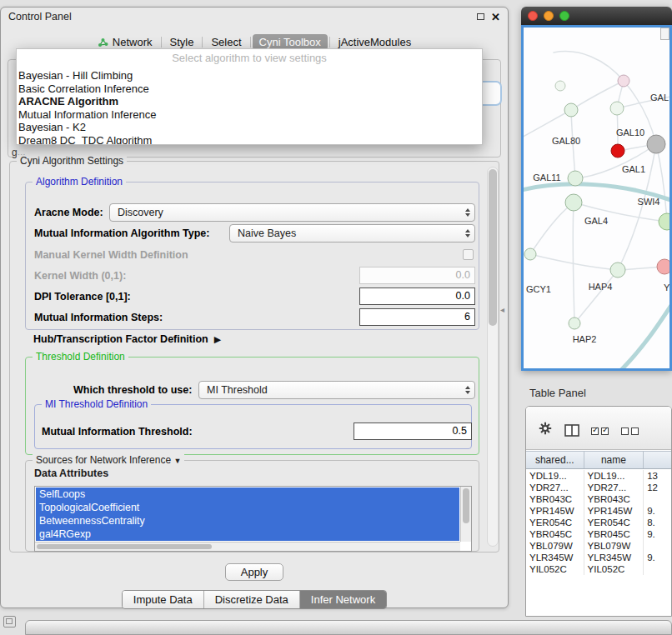 The width and height of the screenshot is (672, 635). What do you see at coordinates (667, 288) in the screenshot?
I see `network-node-label: Y` at bounding box center [667, 288].